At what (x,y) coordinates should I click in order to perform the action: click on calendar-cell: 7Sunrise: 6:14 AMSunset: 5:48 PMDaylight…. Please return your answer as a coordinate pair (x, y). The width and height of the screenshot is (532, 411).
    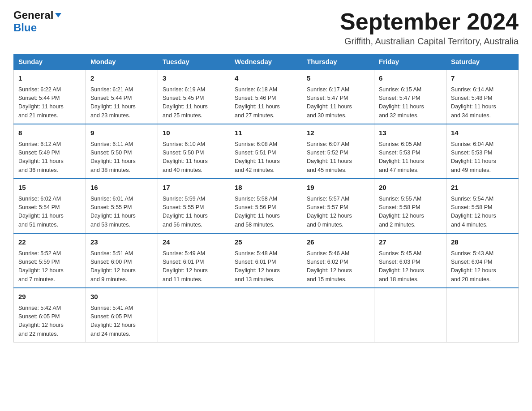
    Looking at the image, I should click on (483, 97).